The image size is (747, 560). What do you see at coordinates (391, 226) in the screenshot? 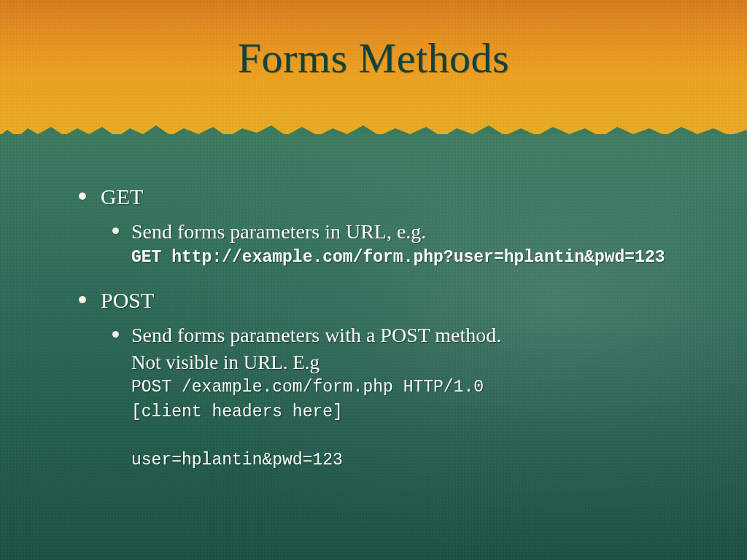
I see `bullet-get: GET Send forms parameters in URL, e.g. G…` at bounding box center [391, 226].